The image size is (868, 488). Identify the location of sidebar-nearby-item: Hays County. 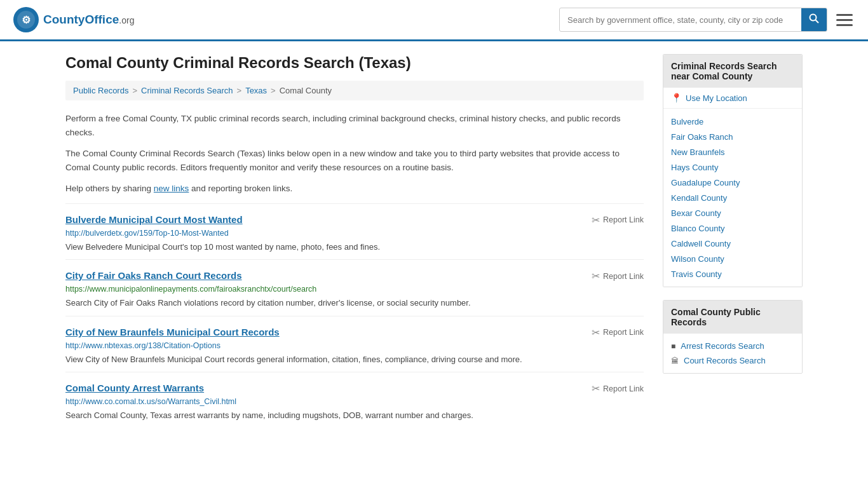
(733, 167).